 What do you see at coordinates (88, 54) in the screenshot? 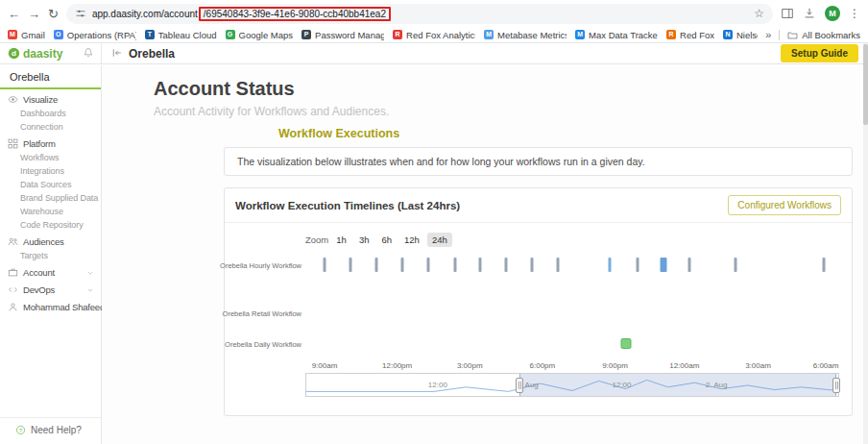
I see `notifications-bell-icon` at bounding box center [88, 54].